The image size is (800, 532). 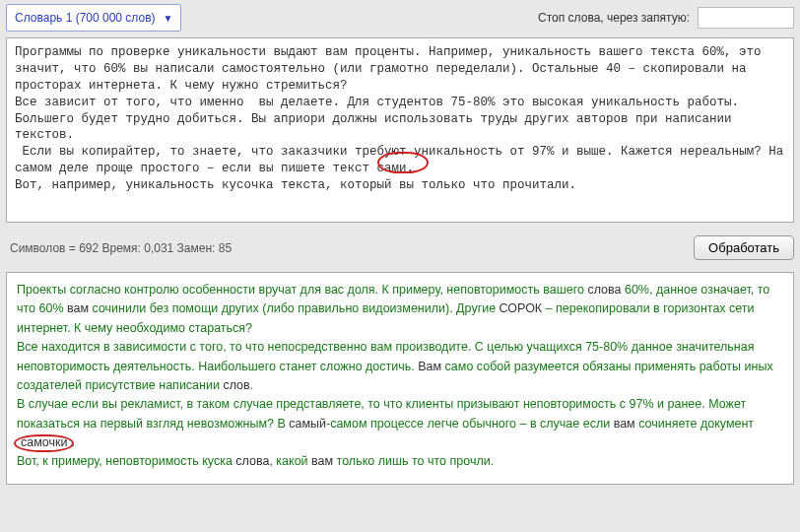 I want to click on stats-row: Символов = 692 Время: 0,031 Замен: 85 Об…, so click(x=400, y=248).